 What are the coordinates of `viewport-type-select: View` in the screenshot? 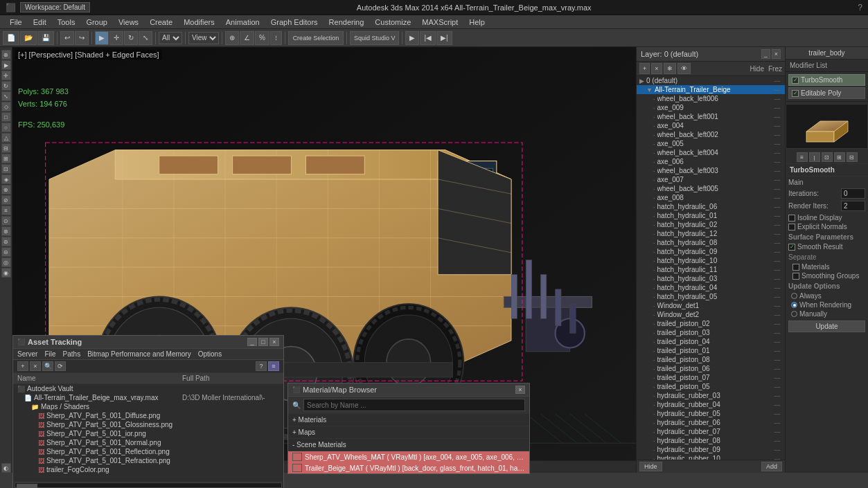 It's located at (204, 38).